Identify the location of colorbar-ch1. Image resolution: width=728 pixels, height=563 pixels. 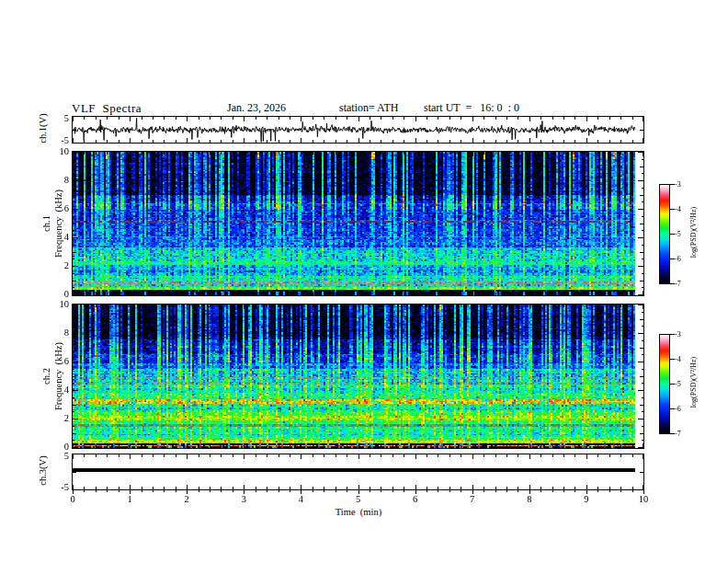
(665, 234).